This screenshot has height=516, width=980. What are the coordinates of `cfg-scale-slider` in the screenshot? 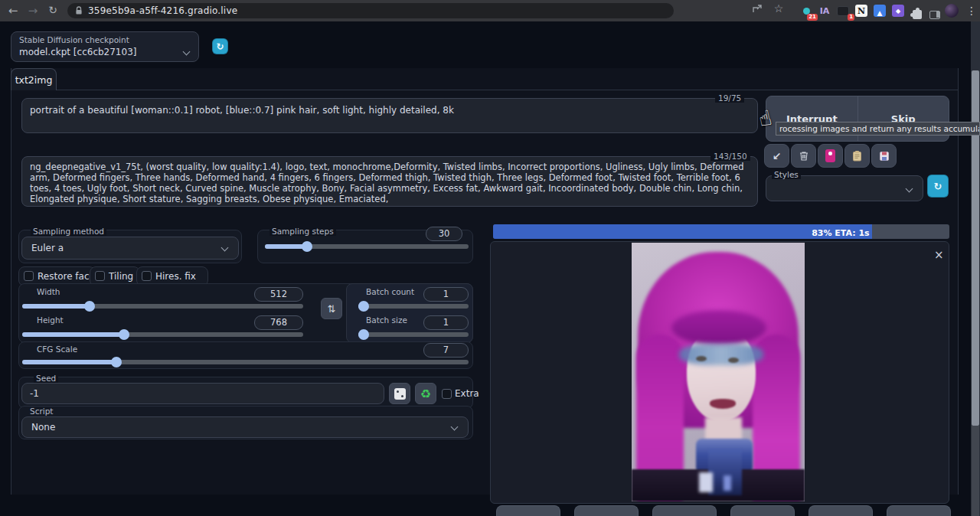 It's located at (245, 362).